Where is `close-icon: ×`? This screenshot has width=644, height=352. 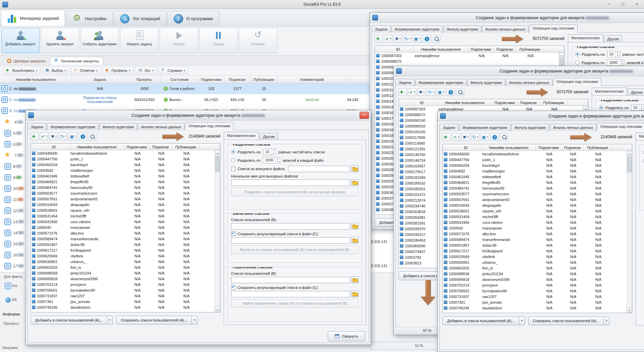 close-icon: × is located at coordinates (637, 5).